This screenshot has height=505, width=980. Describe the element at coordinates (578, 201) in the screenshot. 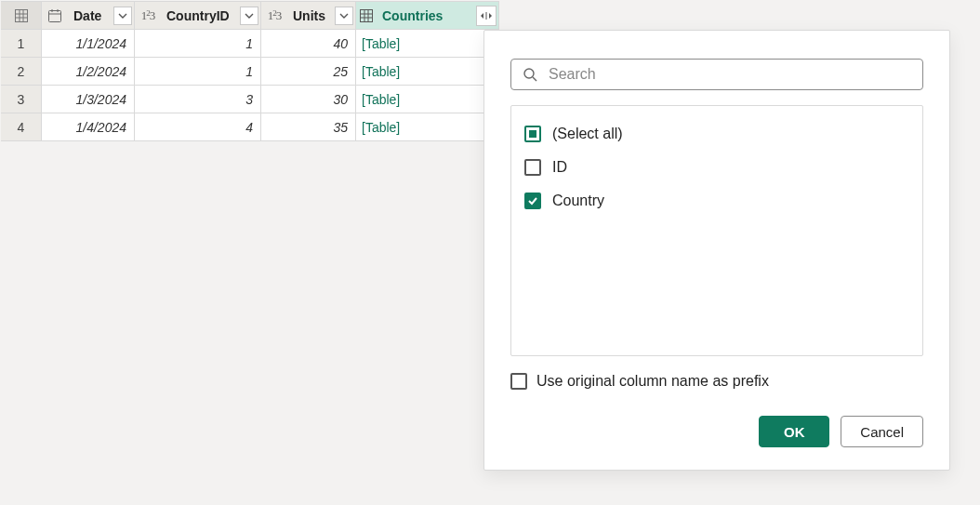

I see `option-label: Country` at that location.